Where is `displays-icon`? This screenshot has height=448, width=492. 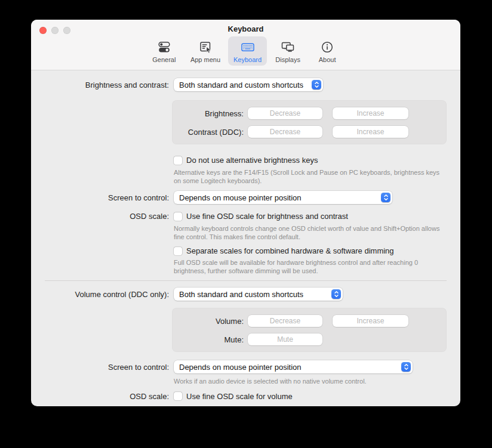 displays-icon is located at coordinates (288, 47).